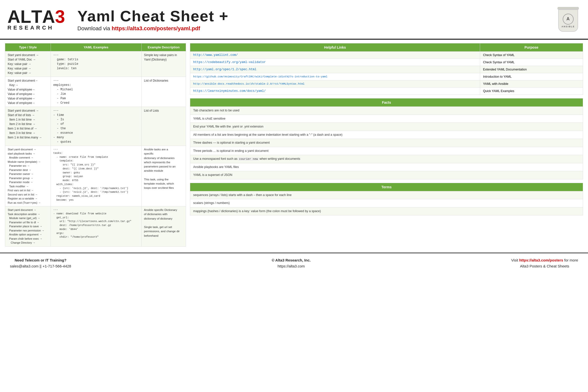 The width and height of the screenshot is (588, 392). What do you see at coordinates (387, 111) in the screenshot?
I see `fact-1: Tab characters are not to be used` at bounding box center [387, 111].